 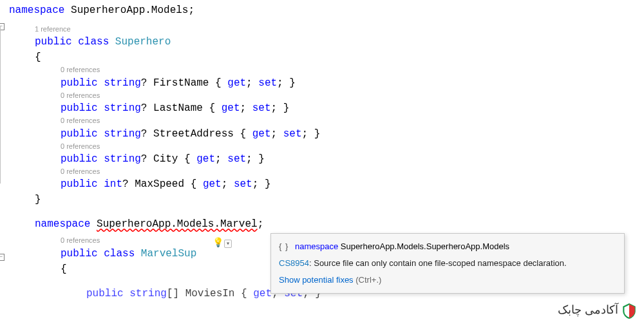 What do you see at coordinates (324, 42) in the screenshot?
I see `code-line: public class Superhero` at bounding box center [324, 42].